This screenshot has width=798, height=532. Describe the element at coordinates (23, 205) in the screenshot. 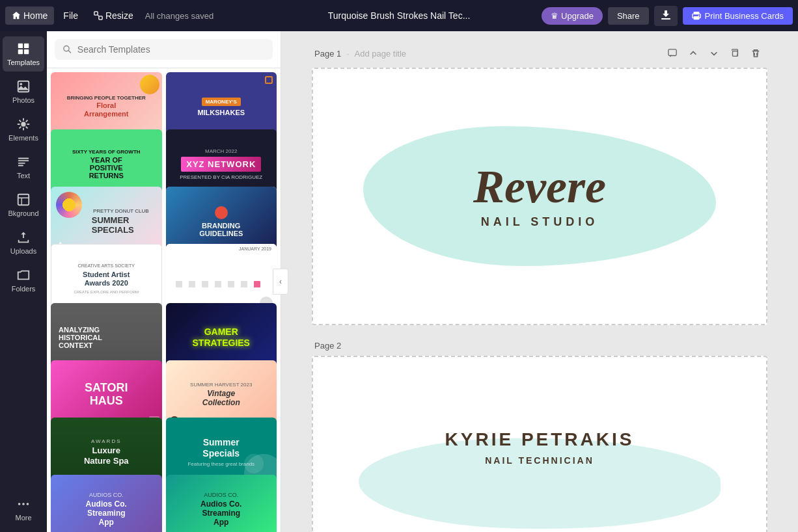

I see `sidebar-item-background: Bkground` at that location.